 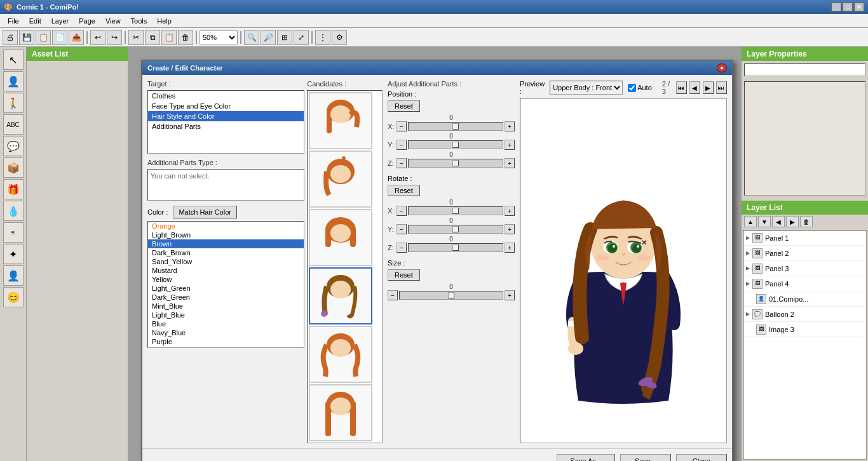 What do you see at coordinates (226, 96) in the screenshot?
I see `target-clothes: Clothes` at bounding box center [226, 96].